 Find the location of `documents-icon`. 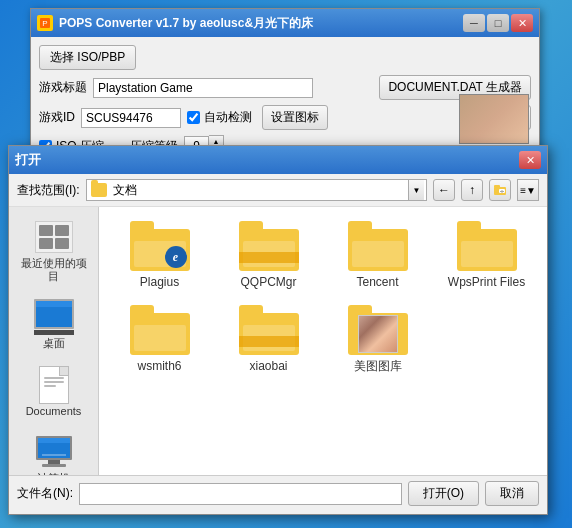

documents-icon is located at coordinates (54, 385).